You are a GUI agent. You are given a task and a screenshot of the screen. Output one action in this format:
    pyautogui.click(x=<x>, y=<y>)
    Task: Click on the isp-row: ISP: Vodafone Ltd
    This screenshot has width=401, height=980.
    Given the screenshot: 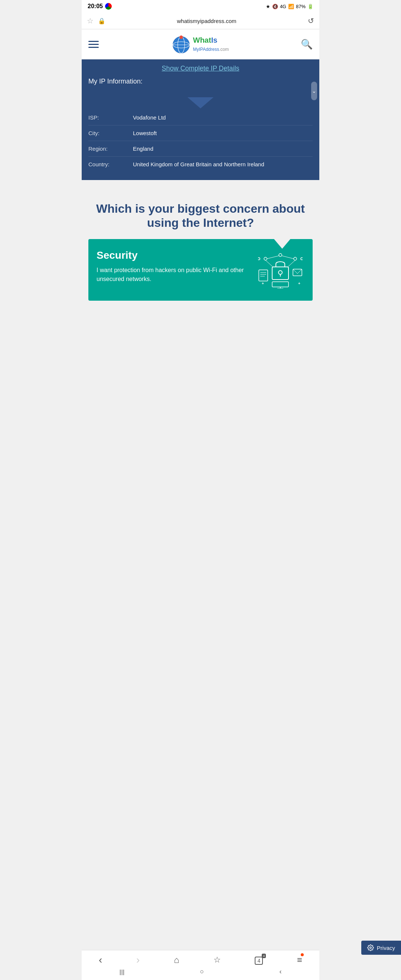 What is the action you would take?
    pyautogui.click(x=200, y=118)
    